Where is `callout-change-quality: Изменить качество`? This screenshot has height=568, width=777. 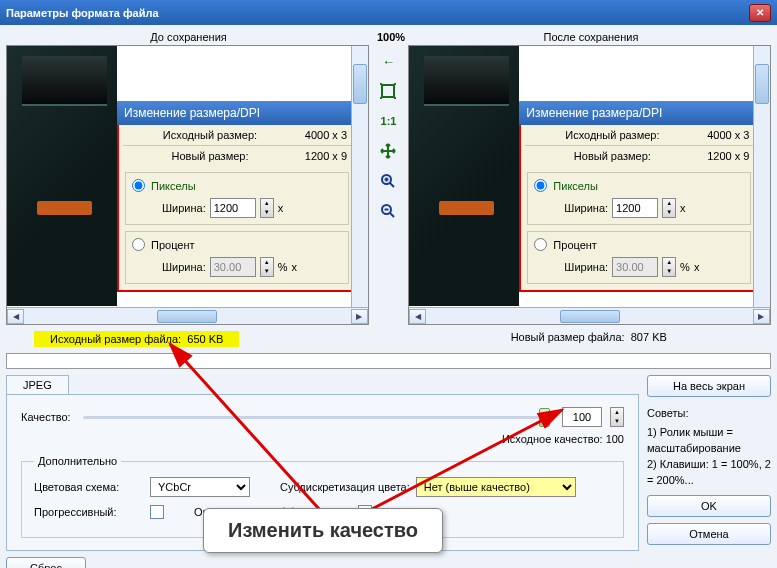 callout-change-quality: Изменить качество is located at coordinates (323, 530).